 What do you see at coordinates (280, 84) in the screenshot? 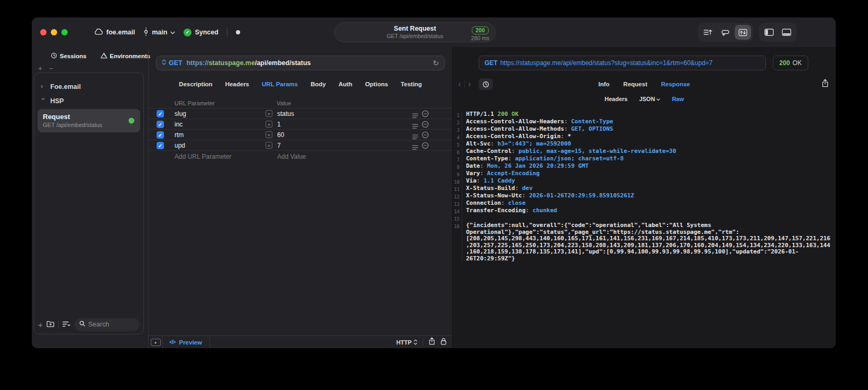
I see `request-tab-url-params: URL Params` at bounding box center [280, 84].